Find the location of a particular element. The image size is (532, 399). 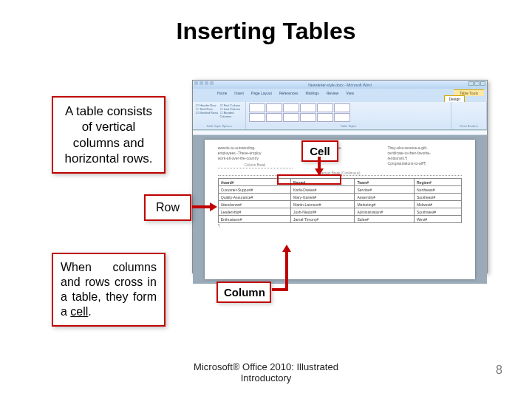

ribbon-tab: Review is located at coordinates (332, 93).